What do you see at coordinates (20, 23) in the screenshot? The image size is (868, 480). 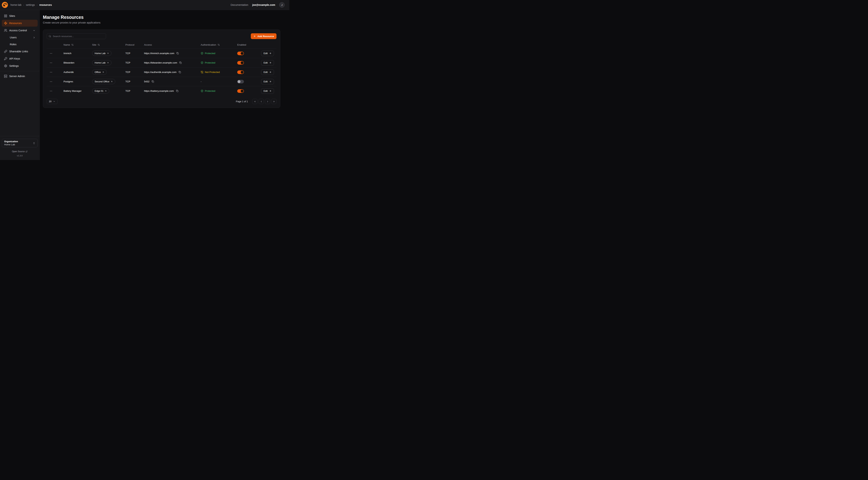 I see `sidebar-item-resources: Resources` at bounding box center [20, 23].